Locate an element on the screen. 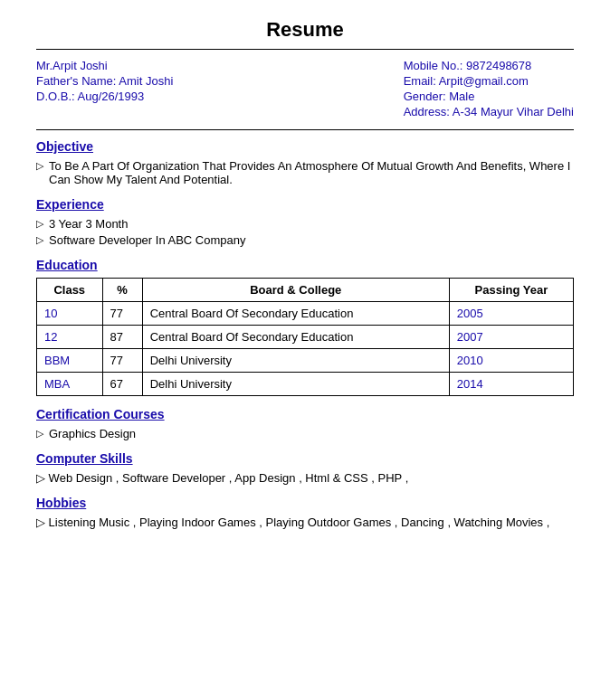 The image size is (610, 700). dob: D.O.B.: Aug/26/1993 is located at coordinates (105, 96).